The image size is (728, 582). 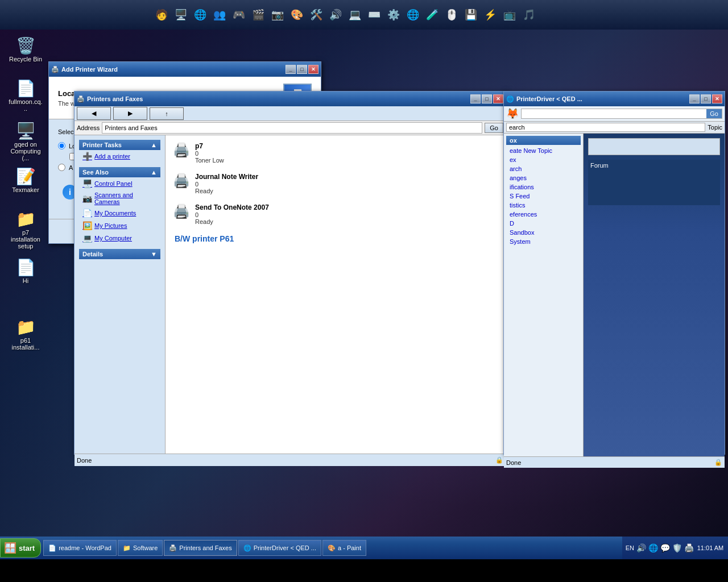 I want to click on top-icon-1: 🧑, so click(x=162, y=15).